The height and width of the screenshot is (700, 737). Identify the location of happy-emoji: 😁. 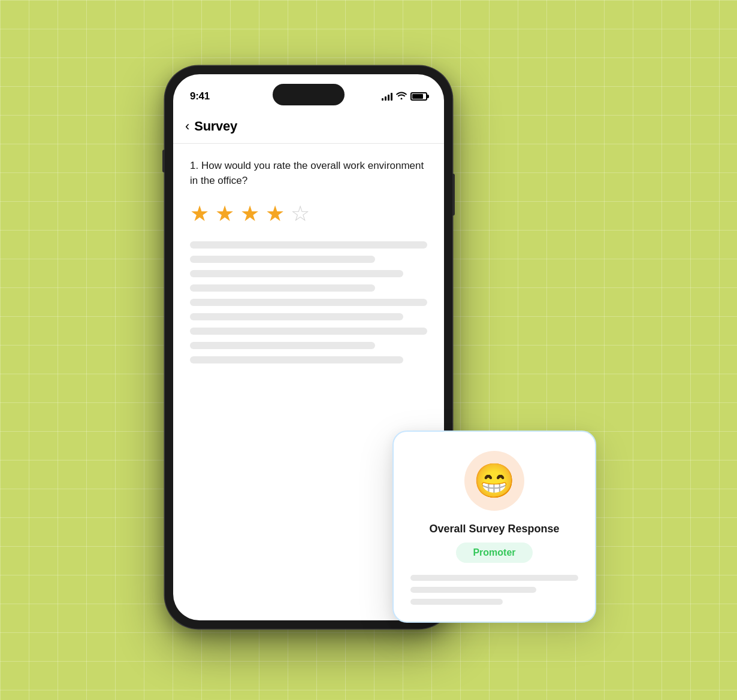
(494, 481).